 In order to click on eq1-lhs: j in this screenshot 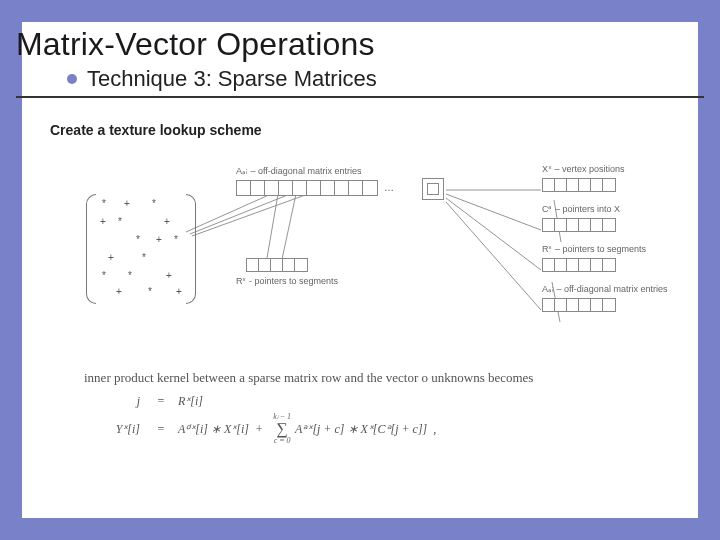, I will do `click(112, 402)`.